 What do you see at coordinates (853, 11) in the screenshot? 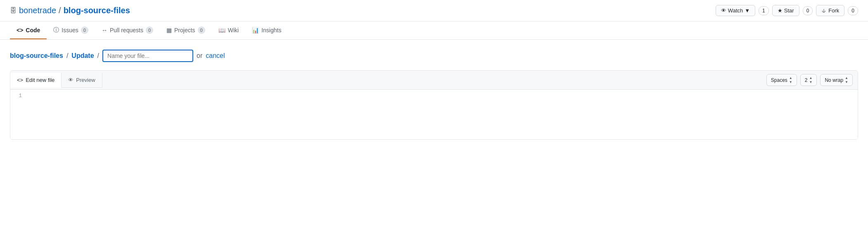
I see `fork-count: 0` at bounding box center [853, 11].